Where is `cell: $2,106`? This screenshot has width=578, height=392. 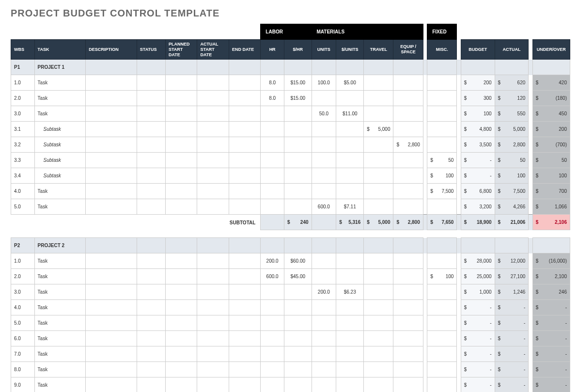
cell: $2,106 is located at coordinates (551, 222).